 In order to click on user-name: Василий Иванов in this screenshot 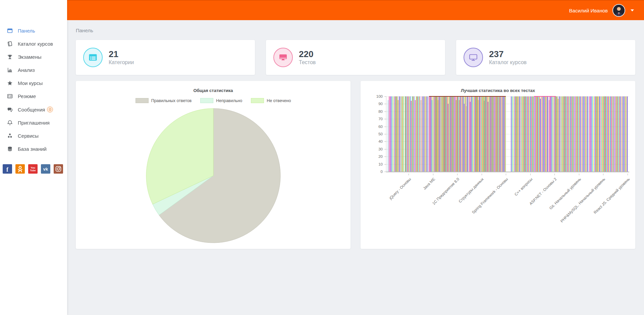, I will do `click(588, 11)`.